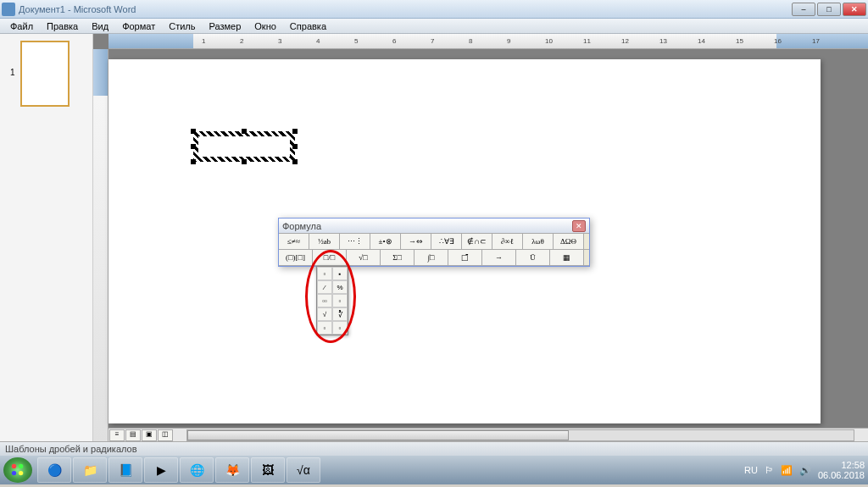 This screenshot has width=868, height=487. I want to click on close-button: ✕, so click(854, 9).